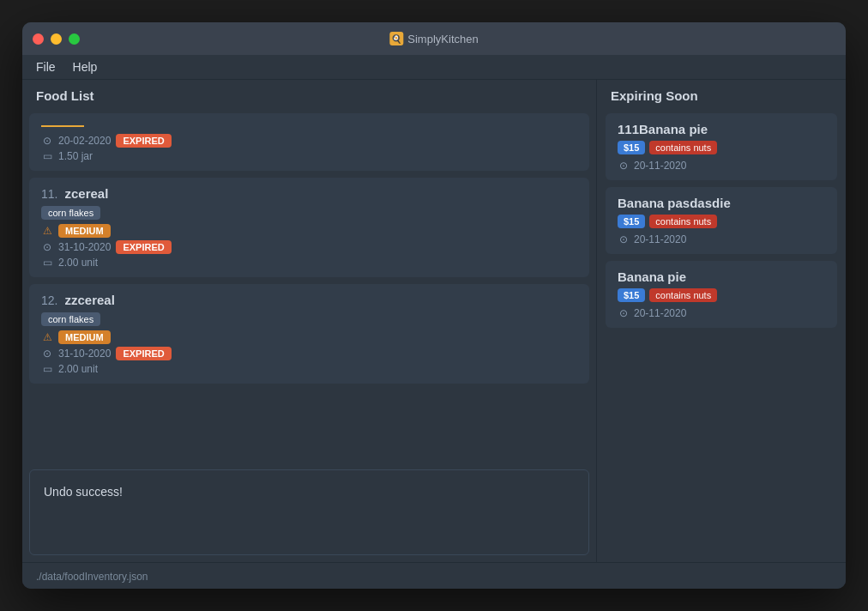 This screenshot has height=611, width=868. I want to click on expiring-soon-header: Expiring Soon, so click(721, 94).